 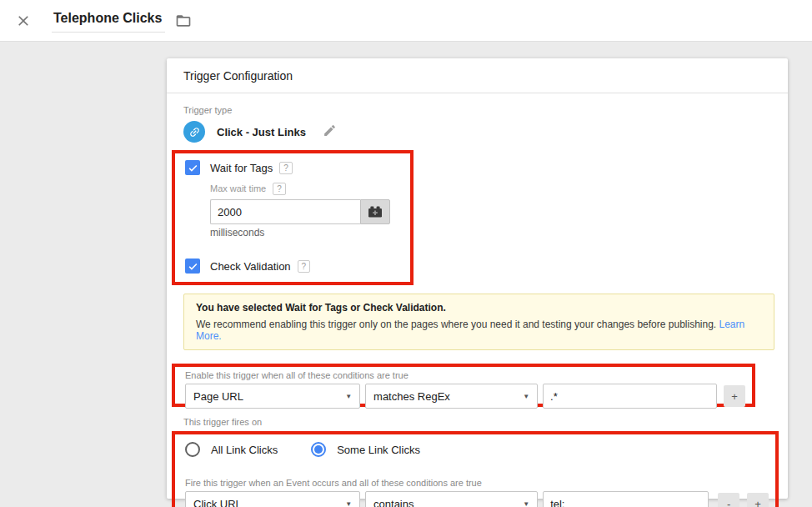 What do you see at coordinates (304, 267) in the screenshot?
I see `check-validation-help-icon: ?` at bounding box center [304, 267].